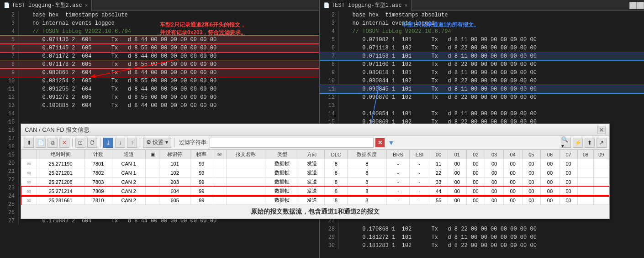 This screenshot has width=644, height=258. Describe the element at coordinates (512, 182) in the screenshot. I see `row-d04: 00` at that location.